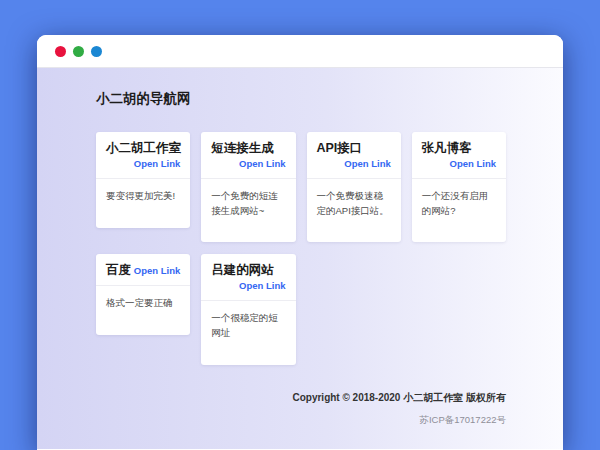  I want to click on window-minimize-icon, so click(78, 52).